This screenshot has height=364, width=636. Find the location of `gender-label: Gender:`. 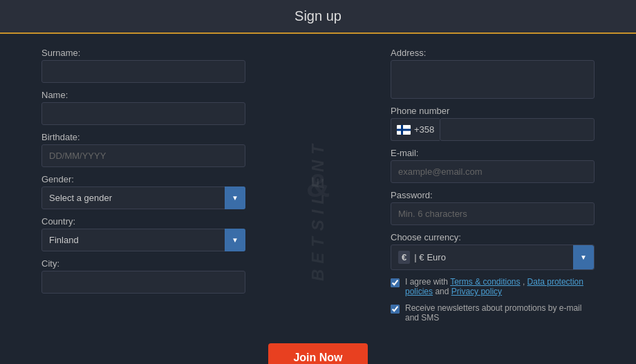

gender-label: Gender: is located at coordinates (144, 180).